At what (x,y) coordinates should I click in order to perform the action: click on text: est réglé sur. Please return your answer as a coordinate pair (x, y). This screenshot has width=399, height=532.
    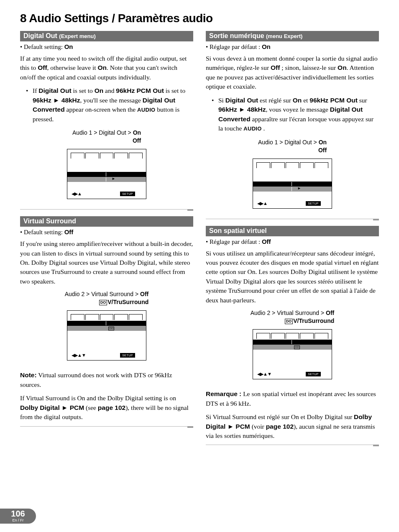
    Looking at the image, I should click on (275, 100).